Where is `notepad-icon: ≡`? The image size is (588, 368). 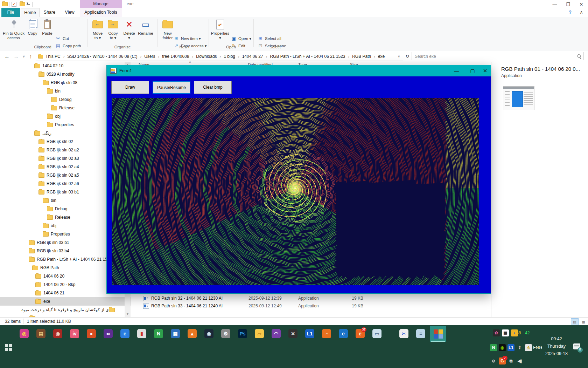 notepad-icon: ≡ is located at coordinates (421, 334).